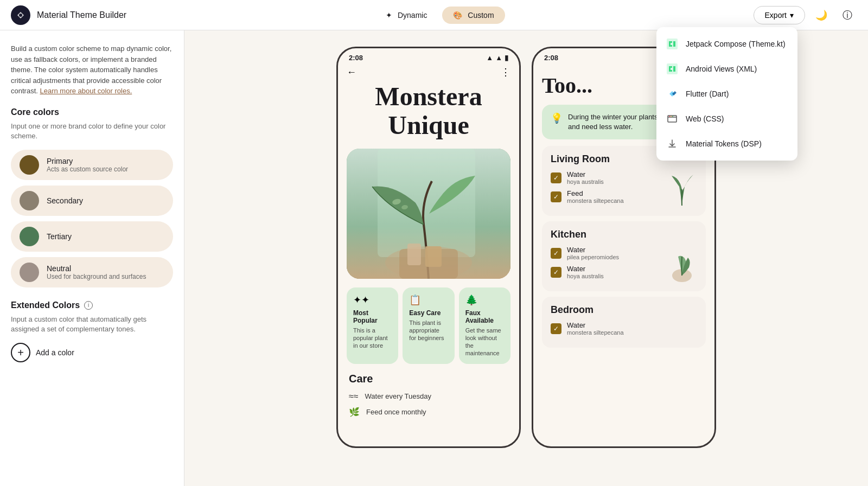 Image resolution: width=868 pixels, height=486 pixels. What do you see at coordinates (593, 250) in the screenshot?
I see `task-3: Water` at bounding box center [593, 250].